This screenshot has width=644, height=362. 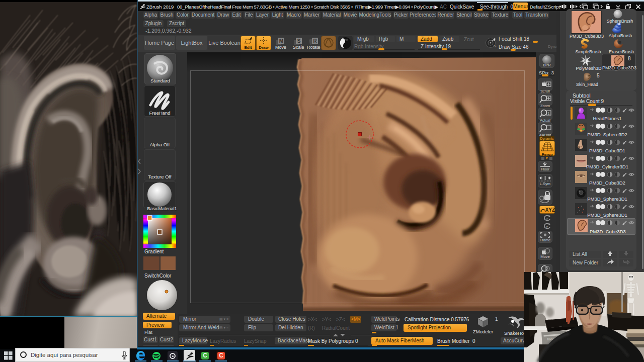 I want to click on svg-text: R, so click(x=315, y=41).